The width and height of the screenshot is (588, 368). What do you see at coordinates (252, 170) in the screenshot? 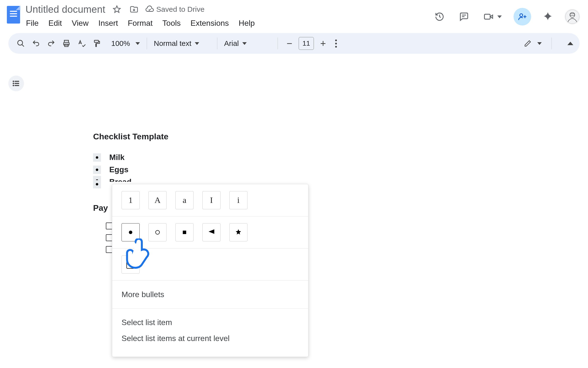
I see `list-item: Eggs` at bounding box center [252, 170].